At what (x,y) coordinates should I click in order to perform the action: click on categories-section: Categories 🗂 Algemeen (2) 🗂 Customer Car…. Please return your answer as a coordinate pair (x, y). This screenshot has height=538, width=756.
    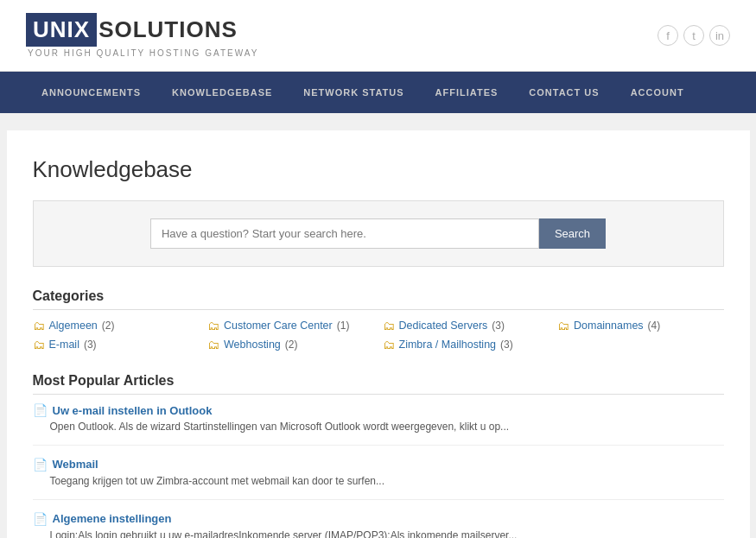
    Looking at the image, I should click on (378, 320).